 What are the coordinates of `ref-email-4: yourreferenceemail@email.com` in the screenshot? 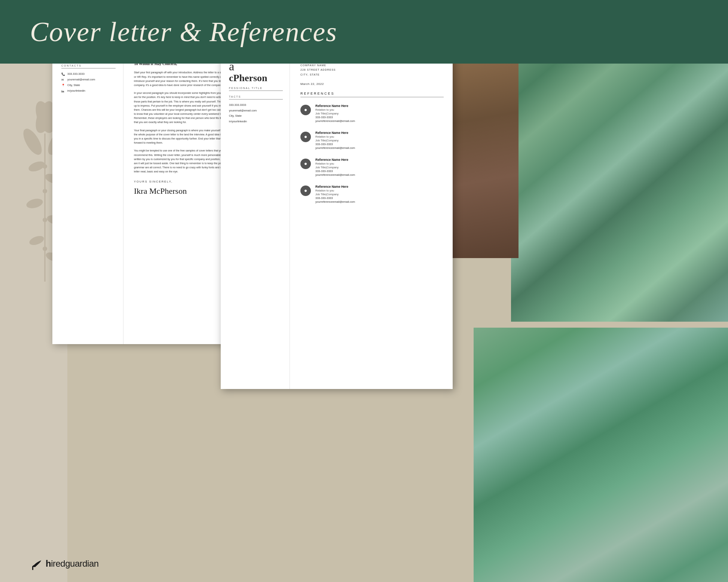 It's located at (379, 202).